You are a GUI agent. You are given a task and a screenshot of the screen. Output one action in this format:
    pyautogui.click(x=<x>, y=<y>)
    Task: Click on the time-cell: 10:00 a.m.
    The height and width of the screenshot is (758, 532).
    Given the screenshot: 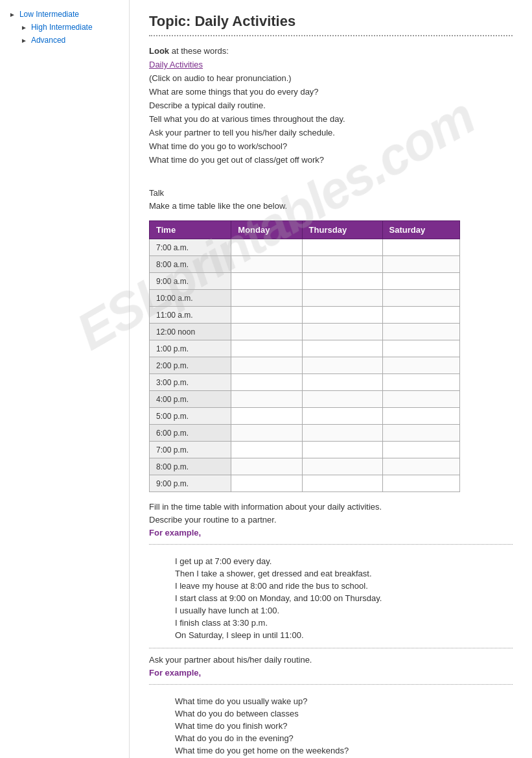 What is the action you would take?
    pyautogui.click(x=191, y=298)
    